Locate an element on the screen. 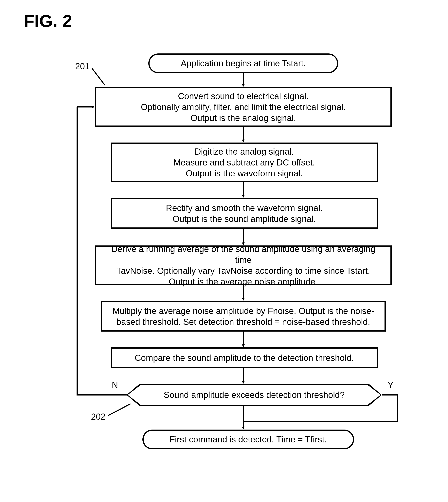 This screenshot has height=502, width=448. process2-line1: Digitize the analog signal. is located at coordinates (244, 151).